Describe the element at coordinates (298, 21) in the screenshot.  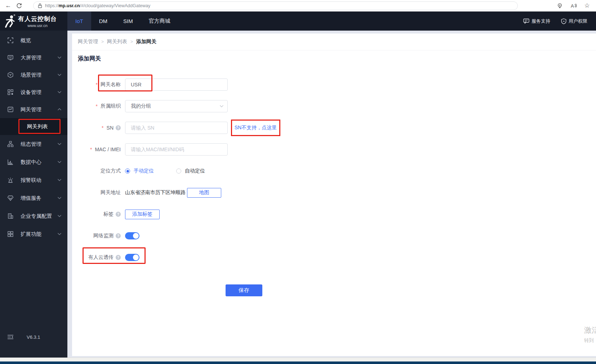
I see `app-header: 有人云控制台 www.usr.cn IoT DM SIM 官方商城 服务支持 用…` at that location.